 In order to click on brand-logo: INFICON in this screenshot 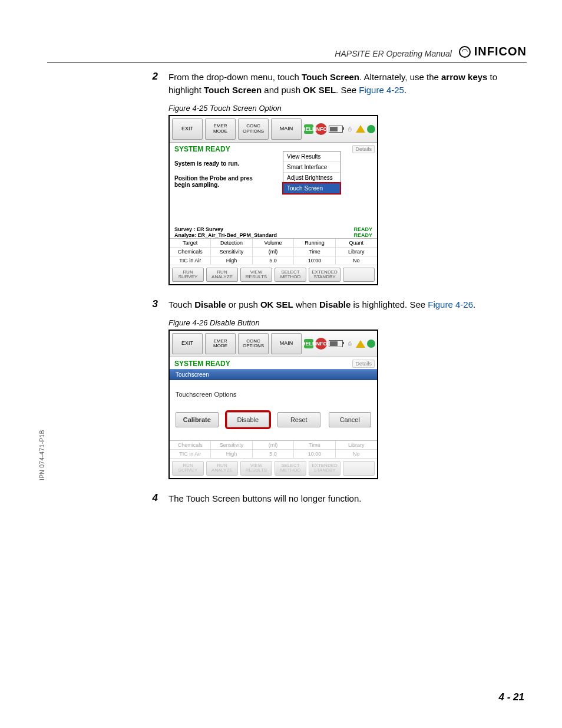, I will do `click(492, 52)`.